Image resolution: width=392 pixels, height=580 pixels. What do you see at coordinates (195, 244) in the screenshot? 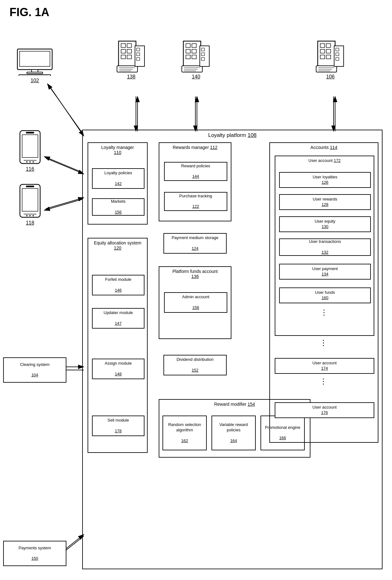
I see `payment-medium-box: Payment medium storage124` at bounding box center [195, 244].